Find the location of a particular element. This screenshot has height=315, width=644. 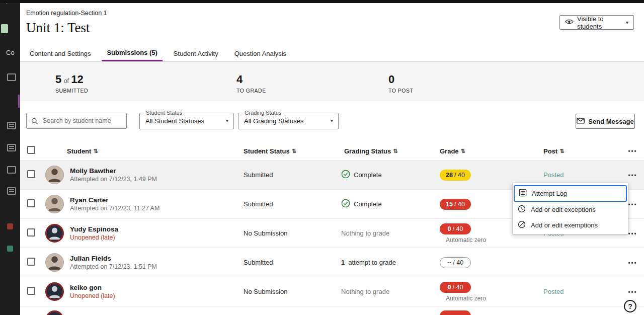

menu-item-attempt-log: Attempt Log is located at coordinates (571, 193).